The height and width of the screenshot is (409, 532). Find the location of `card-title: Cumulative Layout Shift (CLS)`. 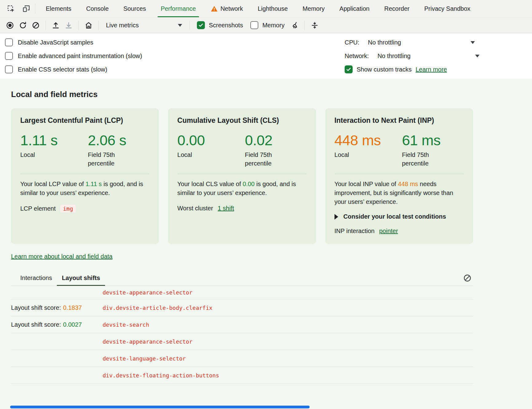

card-title: Cumulative Layout Shift (CLS) is located at coordinates (242, 120).